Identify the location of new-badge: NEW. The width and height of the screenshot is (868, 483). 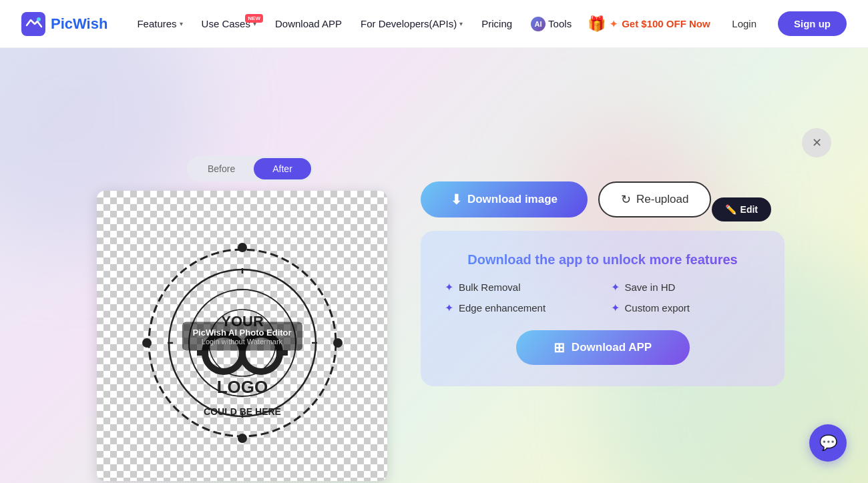
(254, 19).